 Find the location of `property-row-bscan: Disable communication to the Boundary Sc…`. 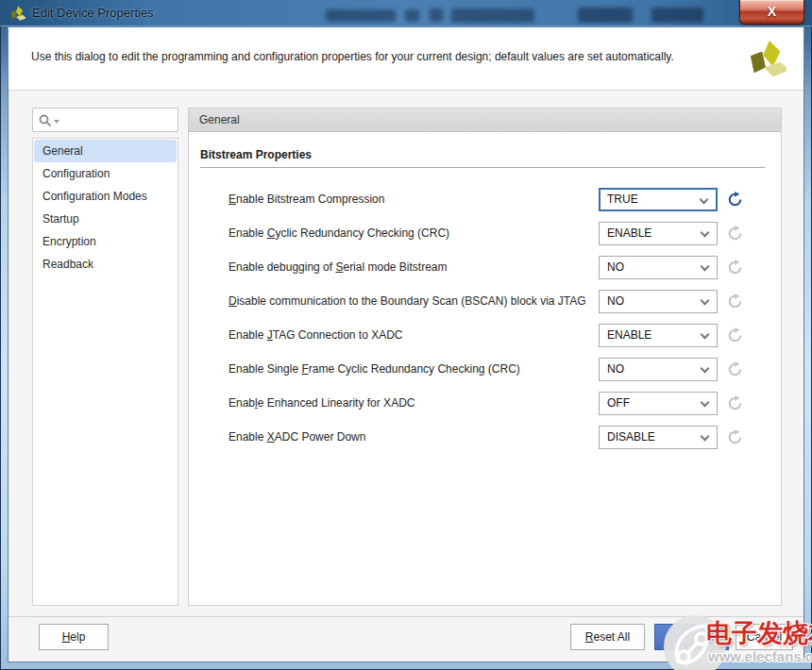

property-row-bscan: Disable communication to the Boundary Sc… is located at coordinates (485, 302).